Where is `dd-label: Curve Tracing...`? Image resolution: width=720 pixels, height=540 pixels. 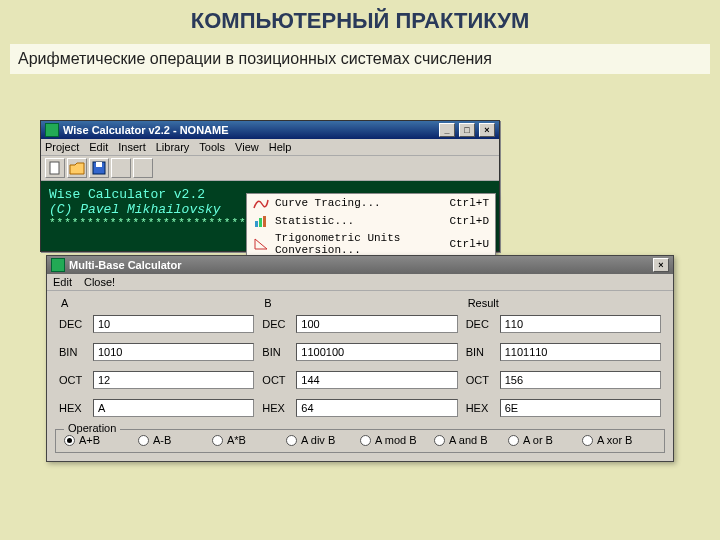 dd-label: Curve Tracing... is located at coordinates (328, 203).